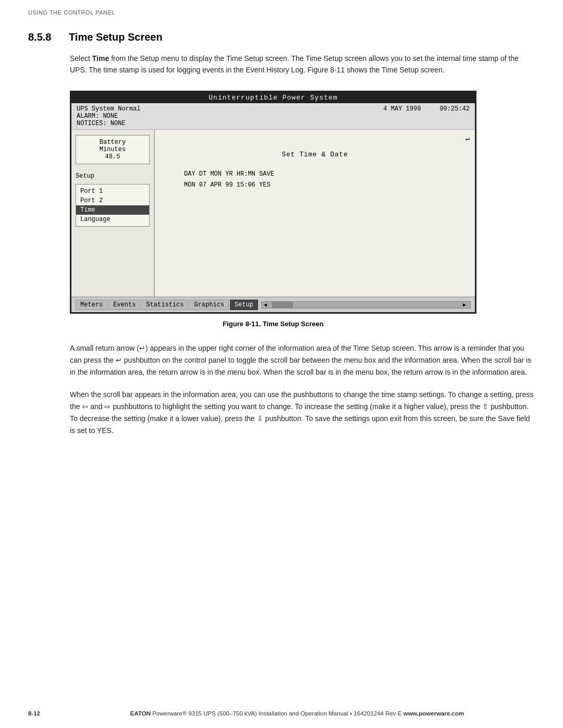  What do you see at coordinates (315, 154) in the screenshot?
I see `time-setup-title: Set Time & Date` at bounding box center [315, 154].